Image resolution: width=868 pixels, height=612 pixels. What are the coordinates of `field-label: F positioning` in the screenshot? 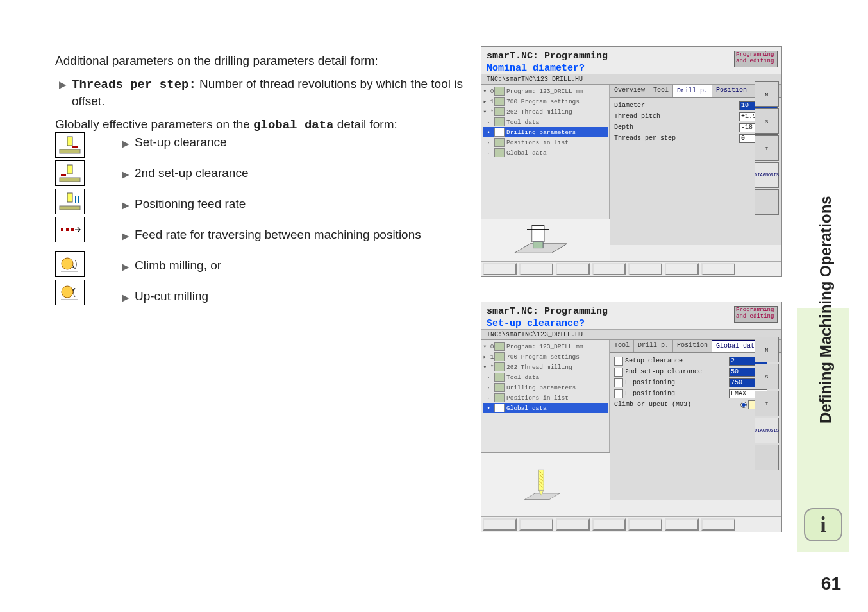 It's located at (677, 394).